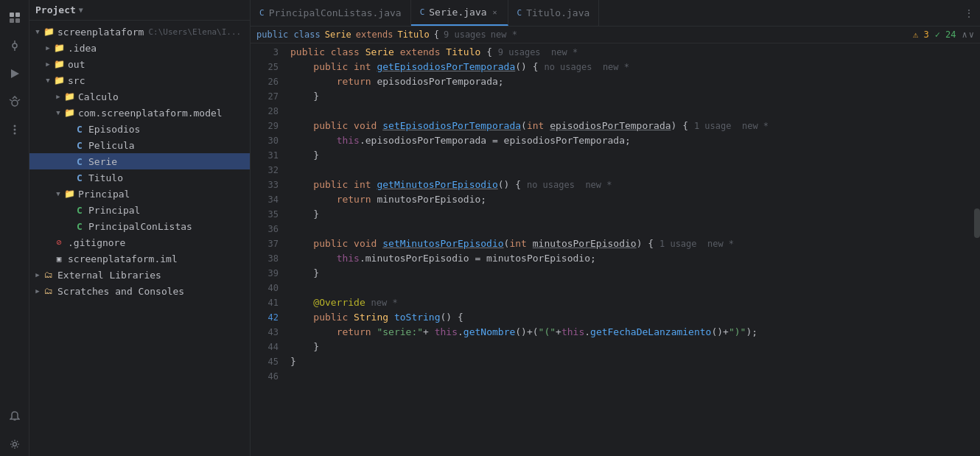 Image resolution: width=980 pixels, height=456 pixels. I want to click on project-chevron-icon: ▼, so click(81, 10).